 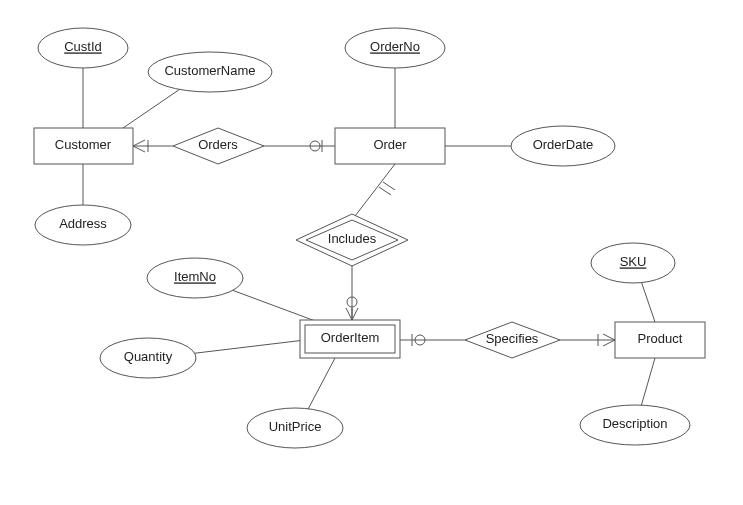 What do you see at coordinates (564, 144) in the screenshot?
I see `label-orderdate: OrderDate` at bounding box center [564, 144].